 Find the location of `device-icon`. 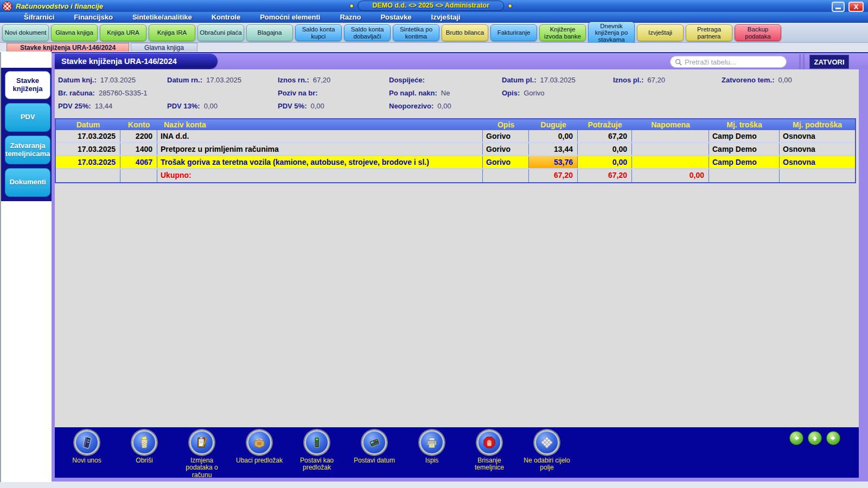

device-icon is located at coordinates (317, 442).